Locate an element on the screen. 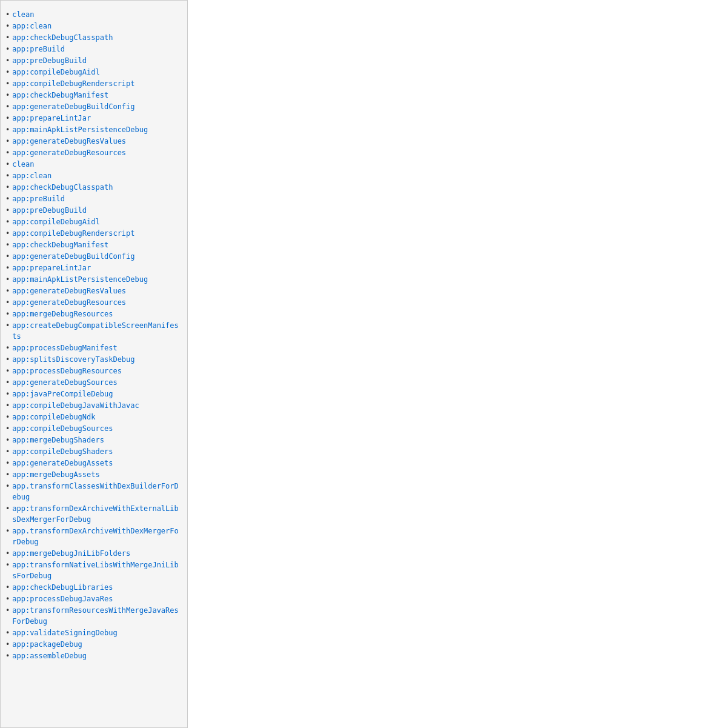 This screenshot has width=707, height=728. sidebar-link: app:compileDebugSources is located at coordinates (62, 429).